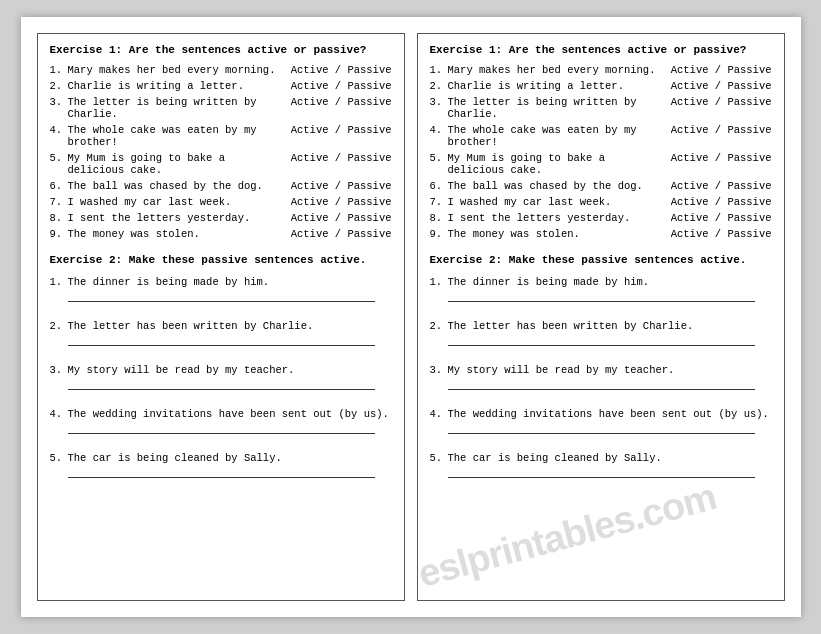 This screenshot has width=821, height=634. I want to click on list-item: 6. The ball was chased by the dog. Activ…, so click(601, 186).